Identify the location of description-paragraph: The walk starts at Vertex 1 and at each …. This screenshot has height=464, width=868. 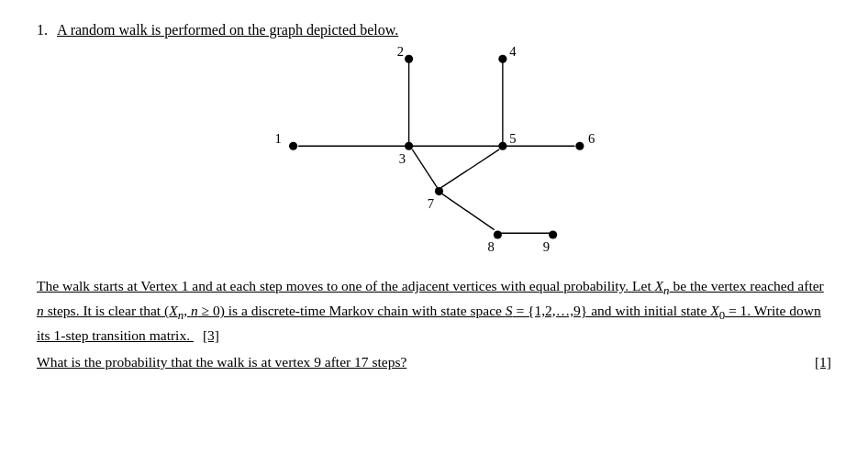
(434, 311).